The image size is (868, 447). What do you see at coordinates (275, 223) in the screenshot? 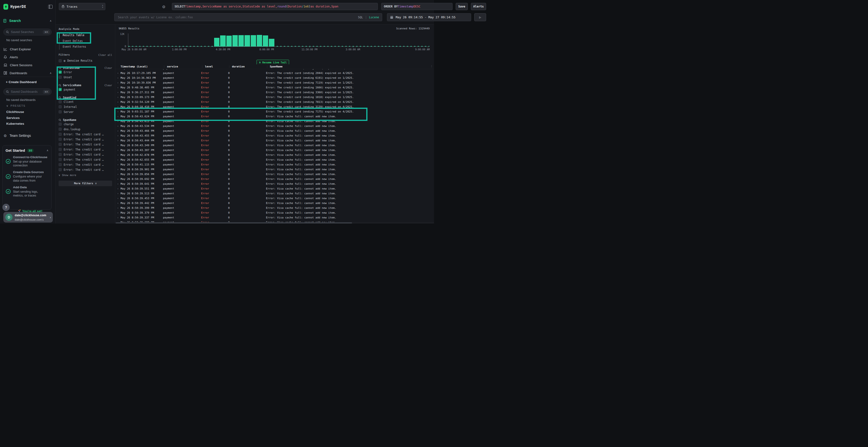
I see `horizontal-scrollbar` at bounding box center [275, 223].